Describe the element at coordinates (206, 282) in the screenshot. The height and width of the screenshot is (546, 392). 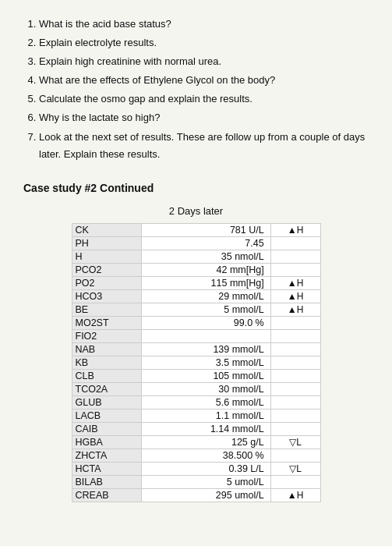
I see `lab-value: 115 mm[Hg]` at that location.